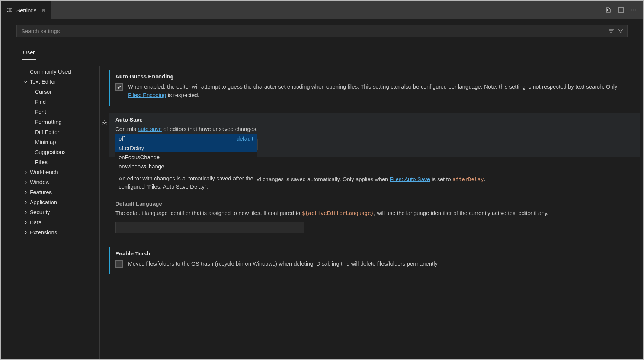 This screenshot has height=360, width=644. Describe the element at coordinates (186, 157) in the screenshot. I see `dropdown-option-onfocuschange: onFocusChange` at that location.